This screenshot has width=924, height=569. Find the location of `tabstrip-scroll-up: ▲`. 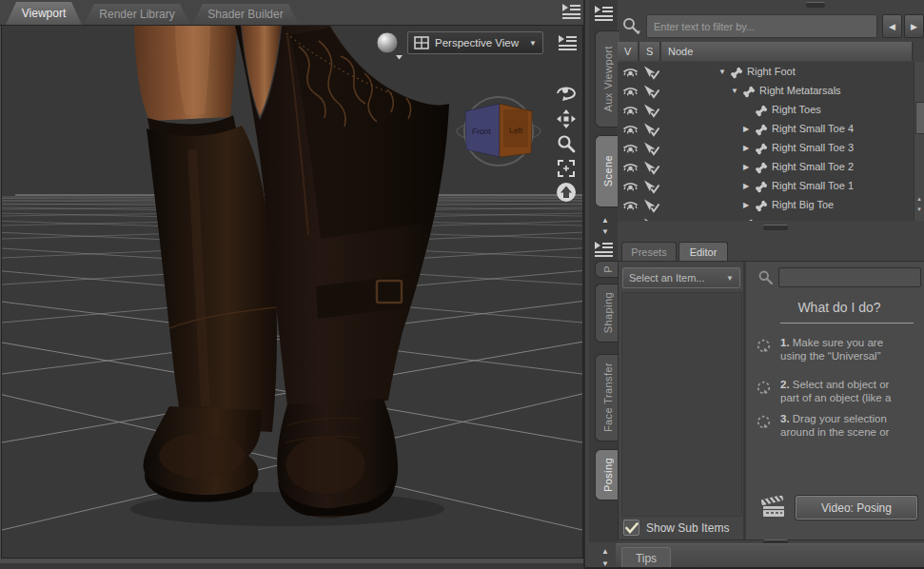

tabstrip-scroll-up: ▲ is located at coordinates (605, 221).